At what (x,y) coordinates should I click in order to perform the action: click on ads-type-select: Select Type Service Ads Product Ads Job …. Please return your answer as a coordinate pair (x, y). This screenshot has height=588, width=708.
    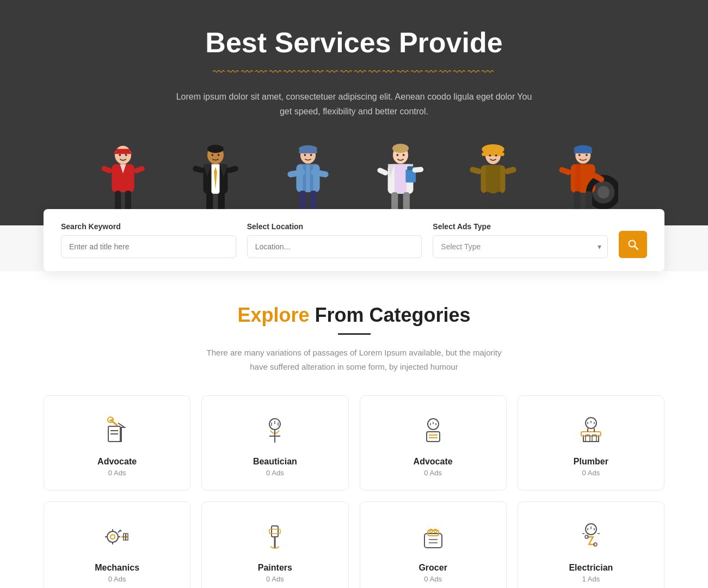
    Looking at the image, I should click on (520, 247).